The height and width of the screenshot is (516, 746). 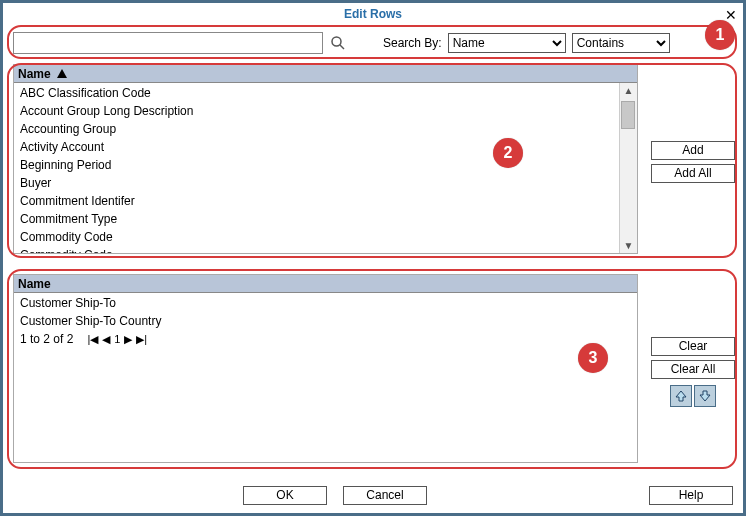 What do you see at coordinates (731, 15) in the screenshot?
I see `close-icon: ✕` at bounding box center [731, 15].